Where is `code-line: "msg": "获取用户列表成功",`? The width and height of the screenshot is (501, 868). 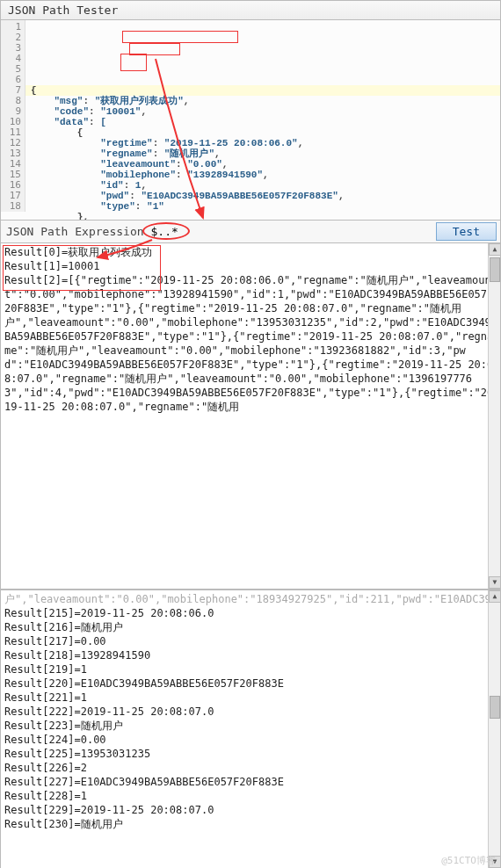 code-line: "msg": "获取用户列表成功", is located at coordinates (263, 101).